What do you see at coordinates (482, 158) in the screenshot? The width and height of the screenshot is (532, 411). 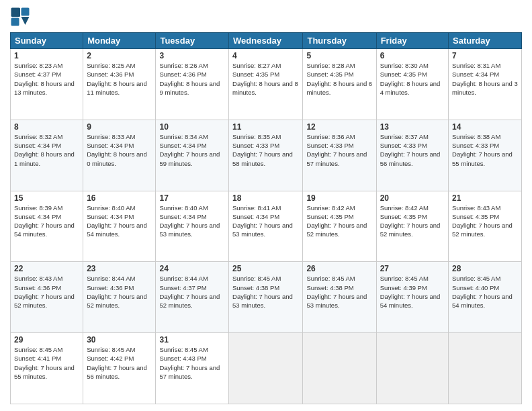 I see `daylight-label: Daylight: 7 hours and 55 minutes.` at bounding box center [482, 158].